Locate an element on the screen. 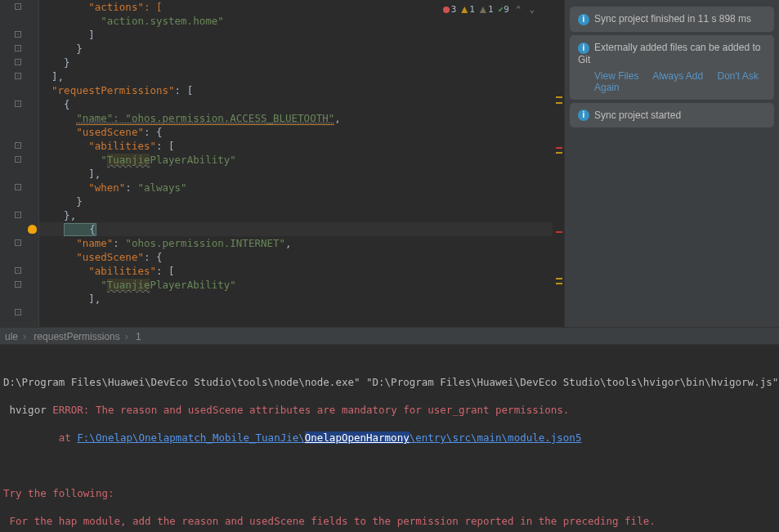 This screenshot has width=779, height=532. weak-warning-icon is located at coordinates (483, 10).